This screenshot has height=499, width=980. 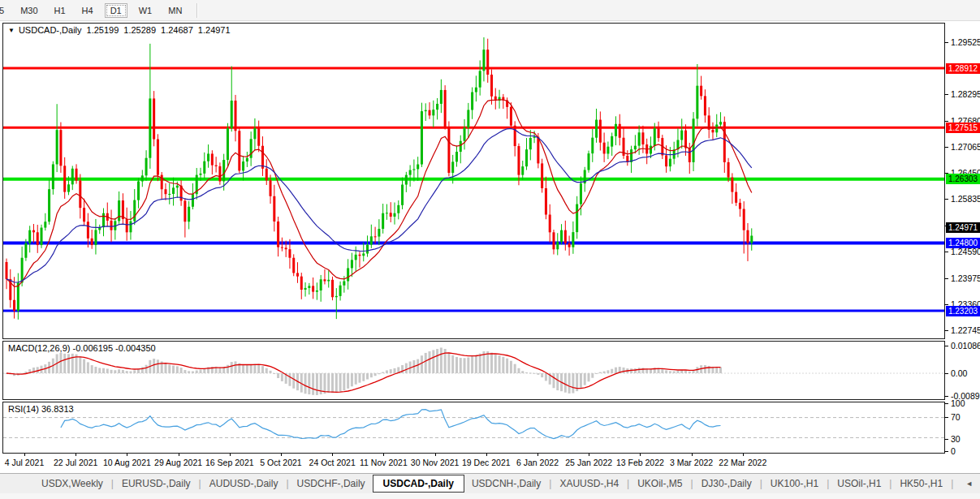 I want to click on chart-tab-usdxweekly: USDX,Weekly, so click(x=72, y=484).